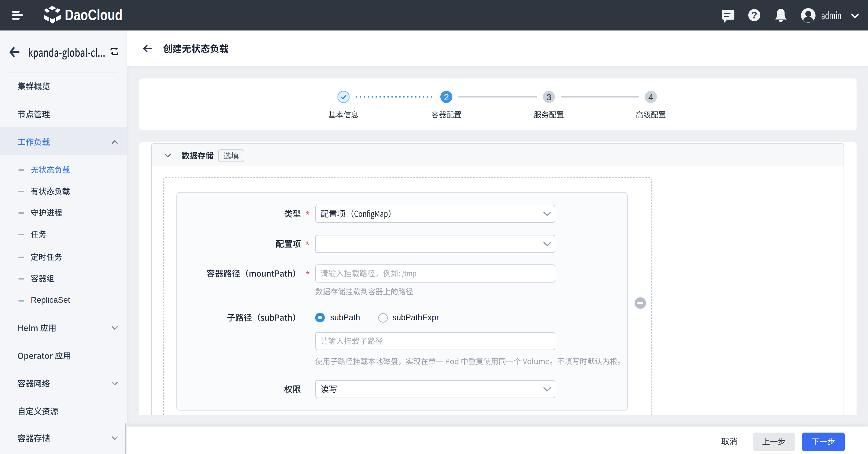 This screenshot has width=868, height=454. Describe the element at coordinates (549, 97) in the screenshot. I see `svg-text: 3` at that location.